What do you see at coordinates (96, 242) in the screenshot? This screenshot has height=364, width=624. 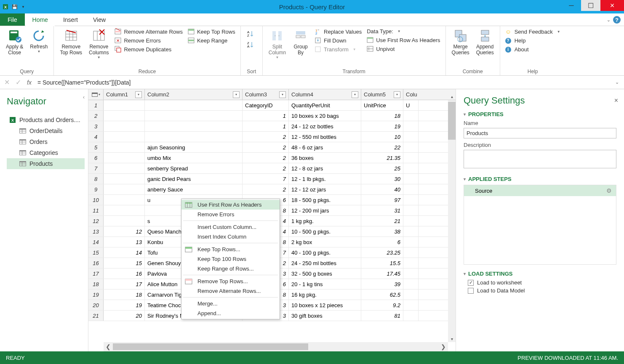 I see `row-number: 14` at bounding box center [96, 242].